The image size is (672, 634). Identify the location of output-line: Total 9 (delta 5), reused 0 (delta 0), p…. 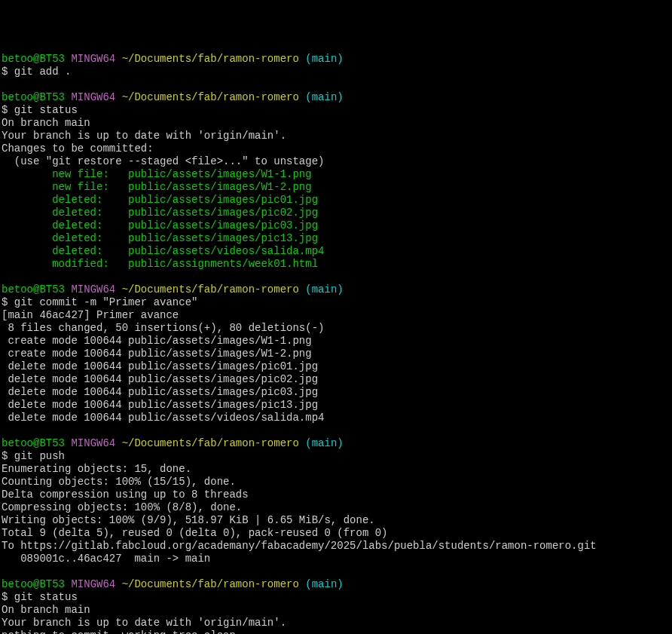
(336, 534).